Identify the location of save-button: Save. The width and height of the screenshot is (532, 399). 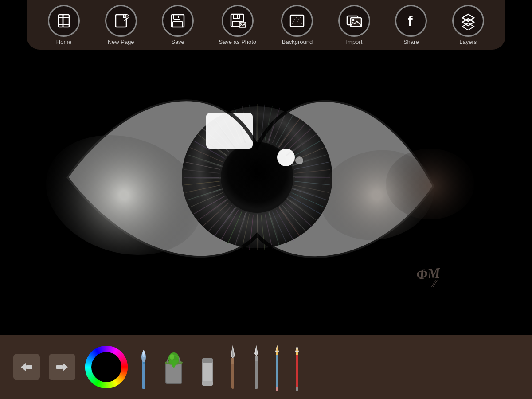
(178, 25).